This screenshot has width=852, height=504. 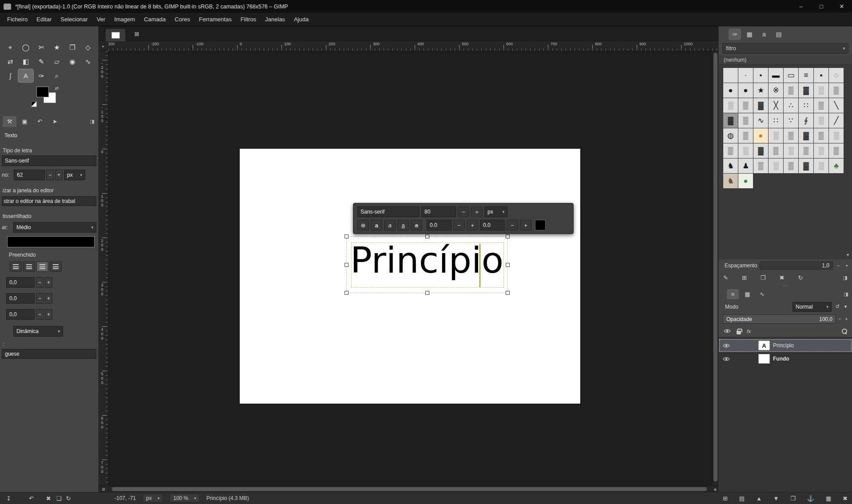 What do you see at coordinates (124, 20) in the screenshot?
I see `menu-item: Imagem` at bounding box center [124, 20].